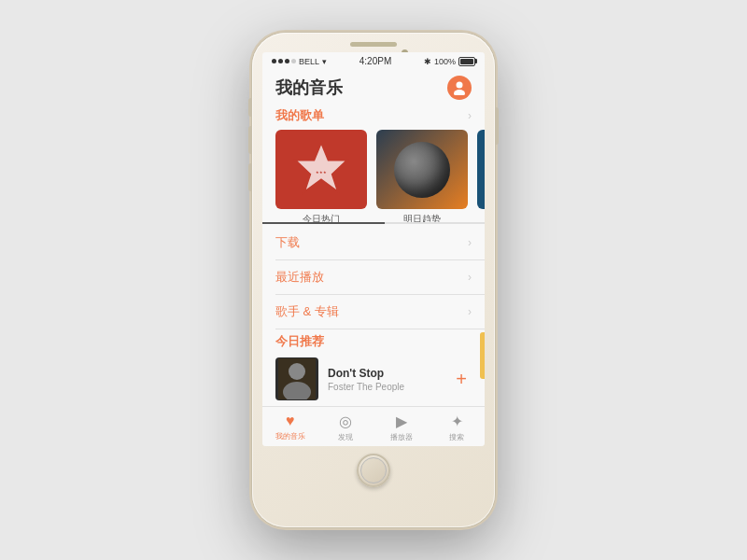 Image resolution: width=747 pixels, height=560 pixels. What do you see at coordinates (470, 312) in the screenshot?
I see `nav-item-artist-arrow: ›` at bounding box center [470, 312].